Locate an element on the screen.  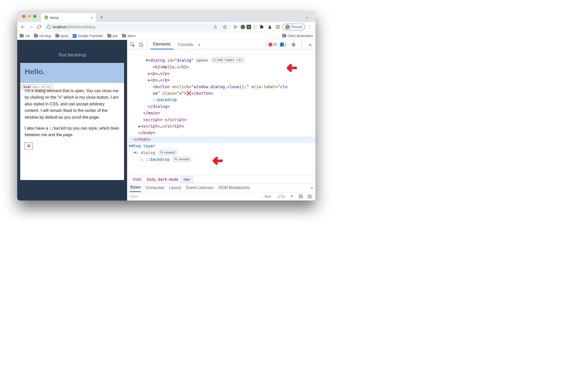
close-window-button is located at coordinates (24, 16).